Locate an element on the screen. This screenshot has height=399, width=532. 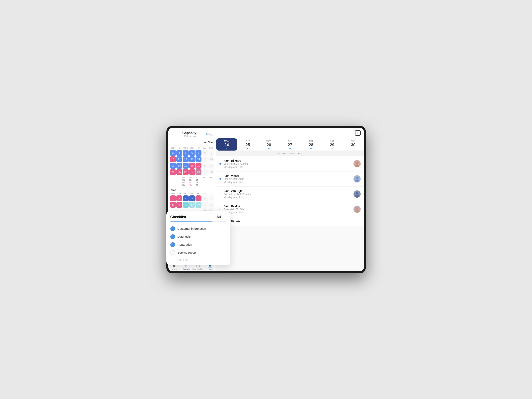
week-day-mon: MON 24 is located at coordinates (227, 144).